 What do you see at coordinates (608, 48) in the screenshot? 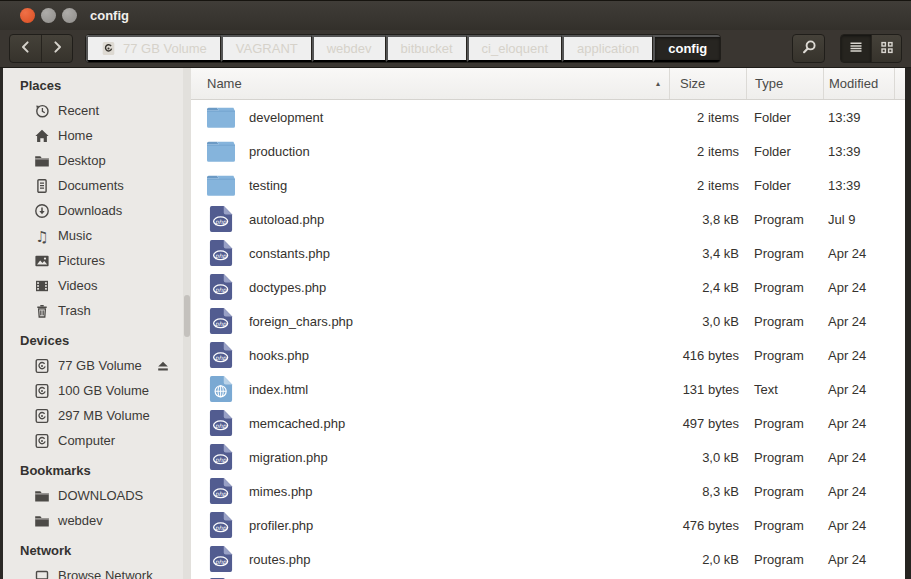
I see `breadcrumb-item-application: application` at bounding box center [608, 48].